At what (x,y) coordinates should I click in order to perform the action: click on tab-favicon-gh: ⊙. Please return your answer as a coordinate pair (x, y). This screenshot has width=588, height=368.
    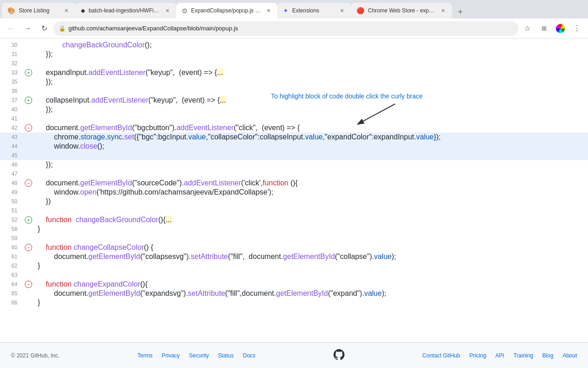
    Looking at the image, I should click on (185, 11).